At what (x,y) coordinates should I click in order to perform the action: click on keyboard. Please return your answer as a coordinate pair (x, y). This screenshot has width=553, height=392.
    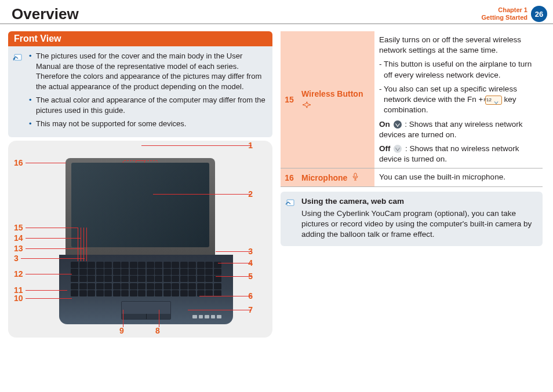
    Looking at the image, I should click on (146, 279).